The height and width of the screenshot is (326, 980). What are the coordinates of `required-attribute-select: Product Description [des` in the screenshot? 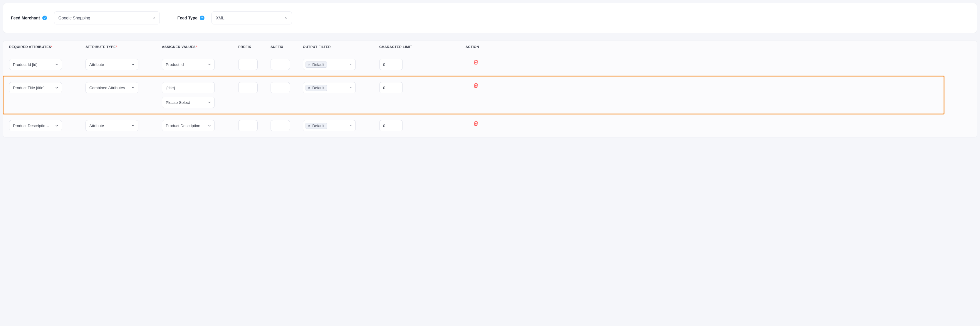 It's located at (36, 126).